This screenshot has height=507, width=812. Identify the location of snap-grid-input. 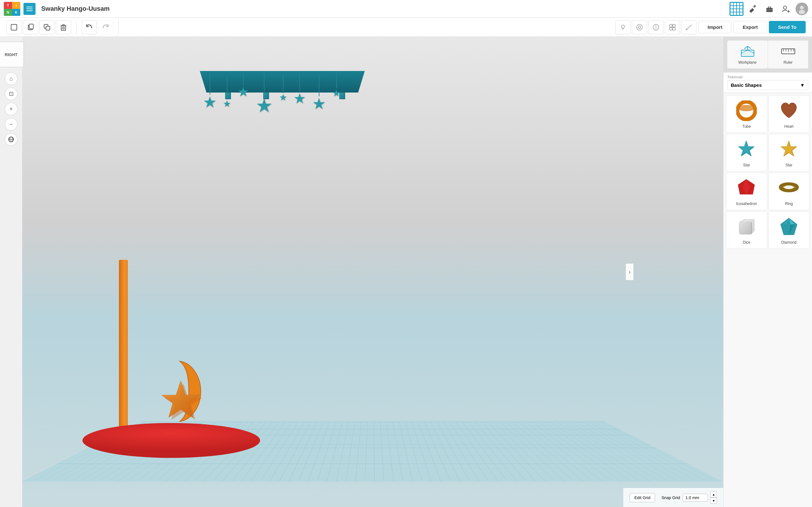
(695, 498).